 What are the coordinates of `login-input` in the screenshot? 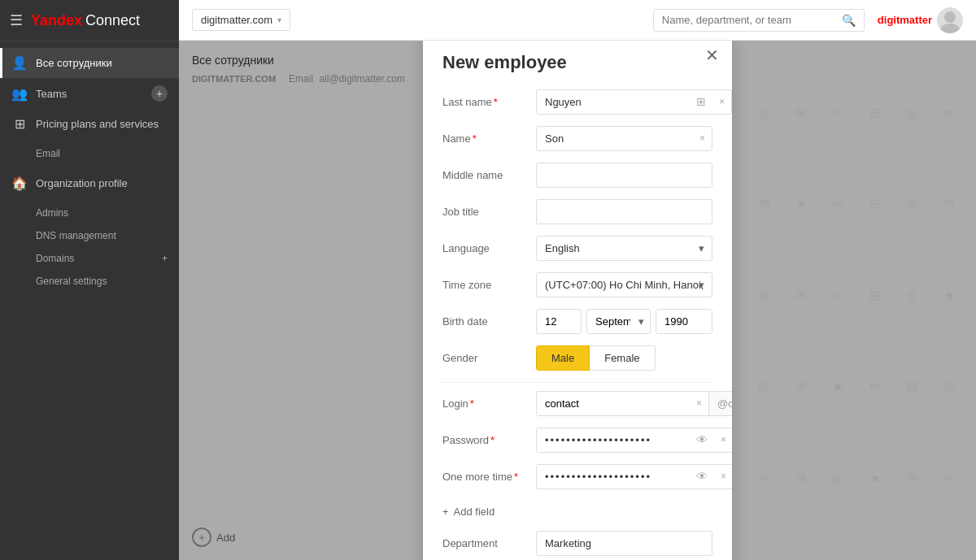 It's located at (613, 403).